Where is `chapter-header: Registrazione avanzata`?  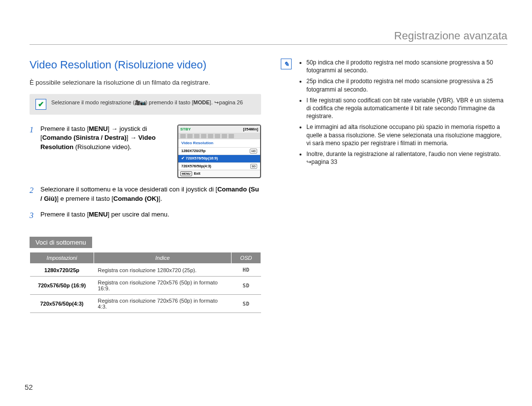 chapter-header: Registrazione avanzata is located at coordinates (268, 37).